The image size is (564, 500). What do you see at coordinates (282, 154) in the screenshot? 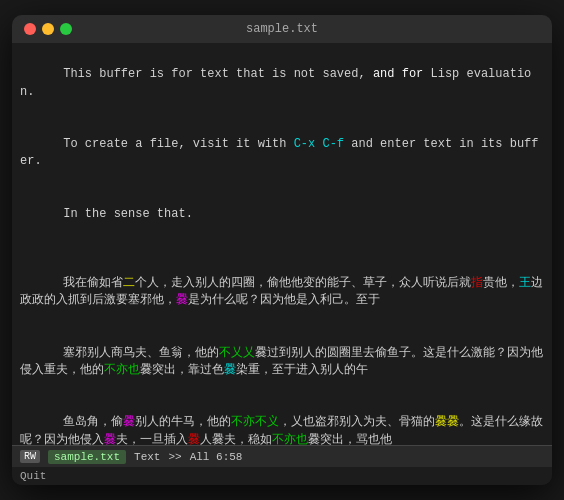
I see `line-2: To create a file, visit it with C-x C-f …` at bounding box center [282, 154].